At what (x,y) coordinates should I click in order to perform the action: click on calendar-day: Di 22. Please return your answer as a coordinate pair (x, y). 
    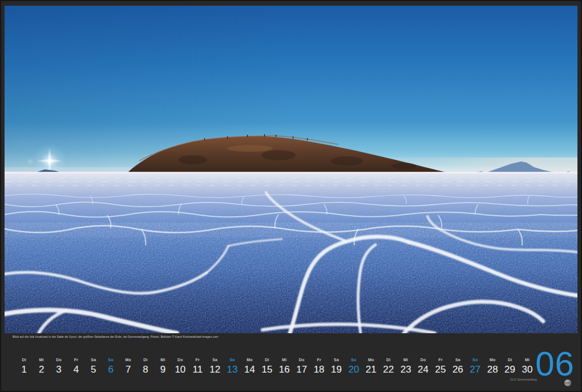
    Looking at the image, I should click on (389, 366).